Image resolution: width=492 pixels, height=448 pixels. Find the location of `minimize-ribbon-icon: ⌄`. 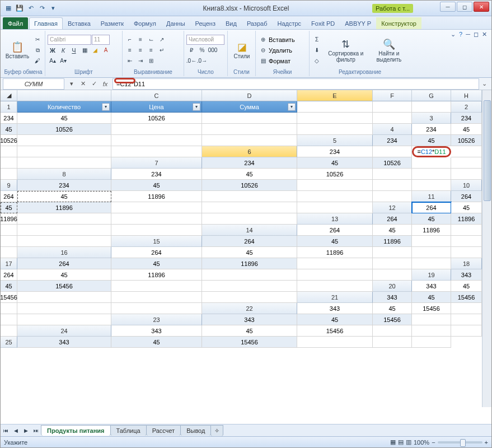

minimize-ribbon-icon: ⌄ is located at coordinates (453, 35).